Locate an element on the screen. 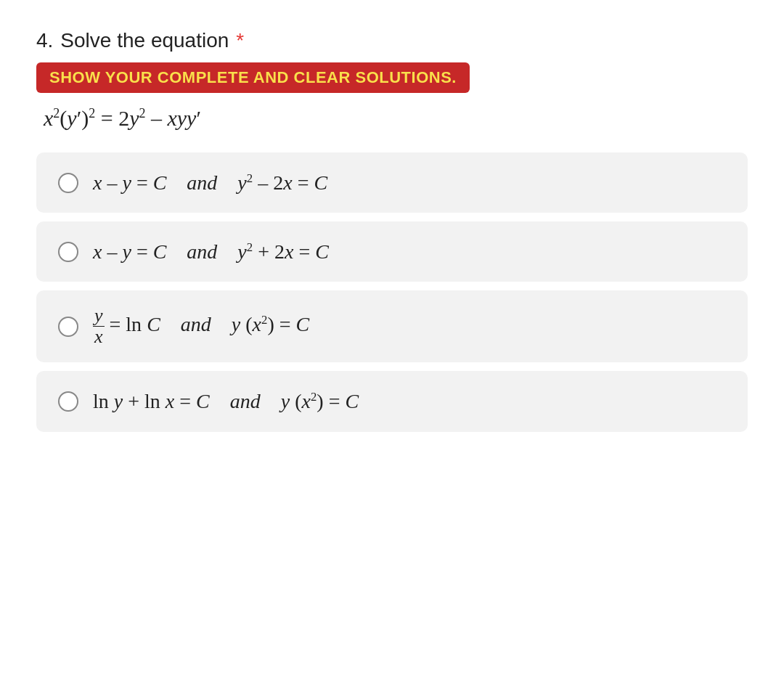  option-c: yx = ln C and y (x2) = C is located at coordinates (392, 327).